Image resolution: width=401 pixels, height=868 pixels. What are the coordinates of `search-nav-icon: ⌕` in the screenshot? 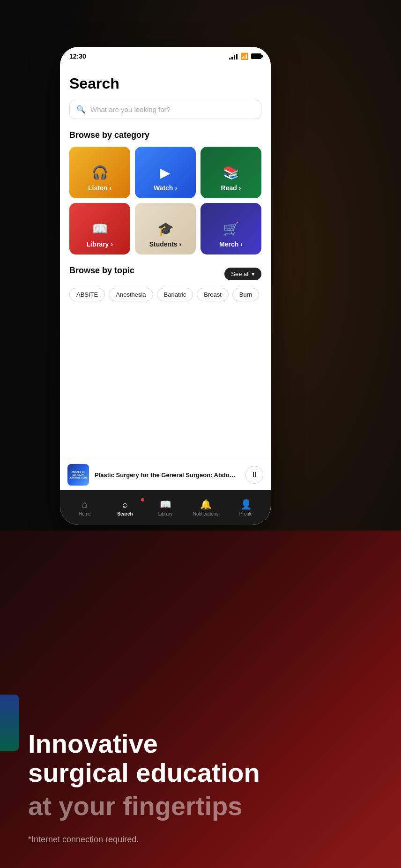 It's located at (125, 504).